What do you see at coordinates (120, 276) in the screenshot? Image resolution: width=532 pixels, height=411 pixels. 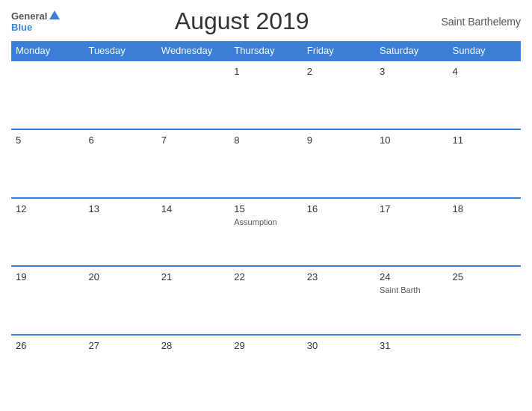 I see `day-number: 20` at bounding box center [120, 276].